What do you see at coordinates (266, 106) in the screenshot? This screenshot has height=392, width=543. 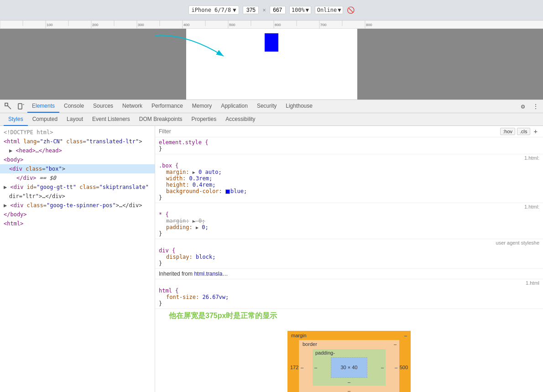 I see `tab-security: Security` at bounding box center [266, 106].